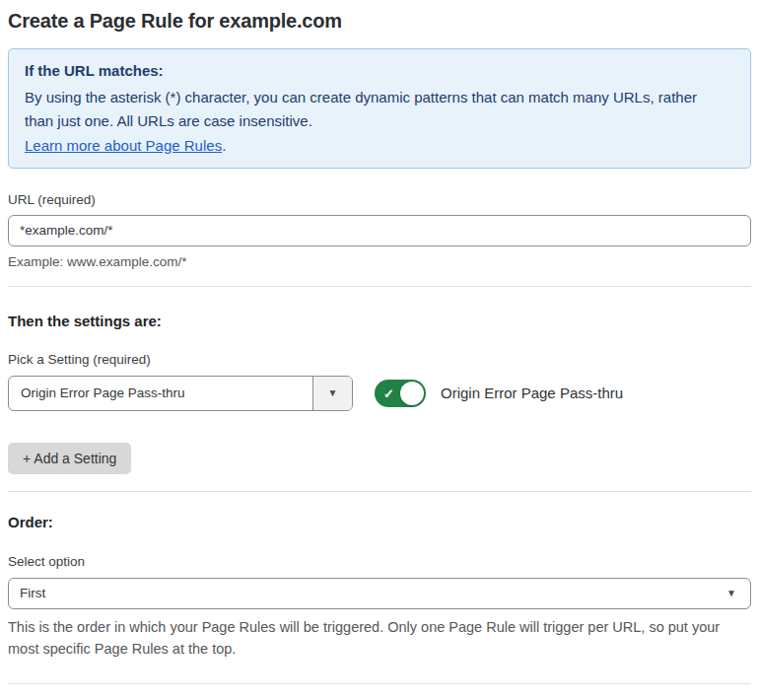 This screenshot has height=700, width=759. I want to click on toggle-knob, so click(412, 393).